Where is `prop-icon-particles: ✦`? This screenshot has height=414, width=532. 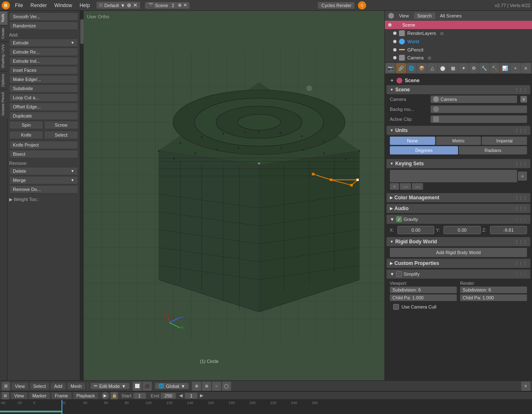
prop-icon-particles: ✦ is located at coordinates (463, 68).